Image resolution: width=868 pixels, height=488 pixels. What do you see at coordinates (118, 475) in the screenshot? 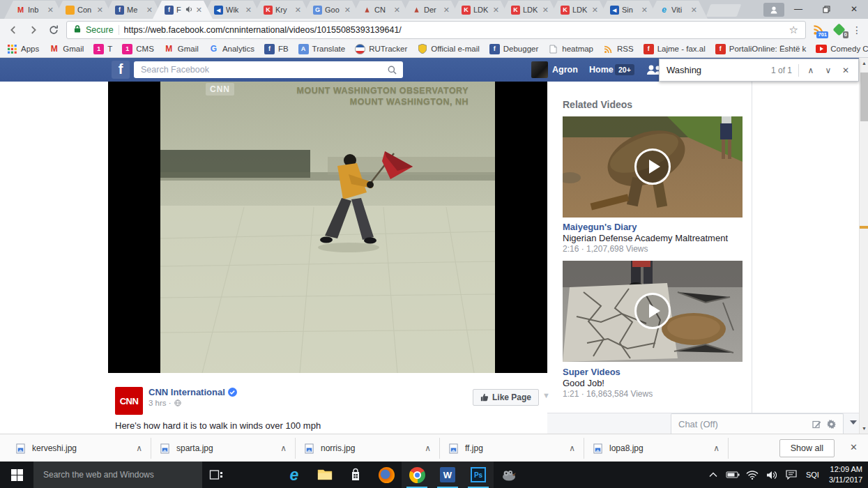
I see `taskbar-search-input` at bounding box center [118, 475].